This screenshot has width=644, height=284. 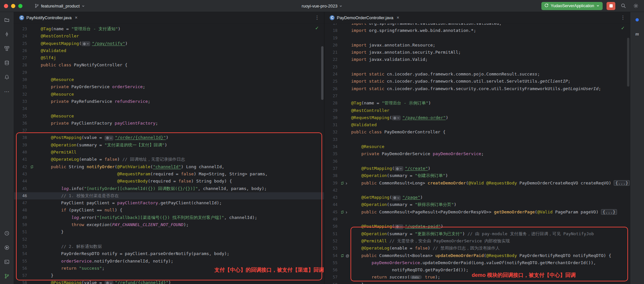 I want to click on fold-gutter-icon: ›, so click(x=347, y=183).